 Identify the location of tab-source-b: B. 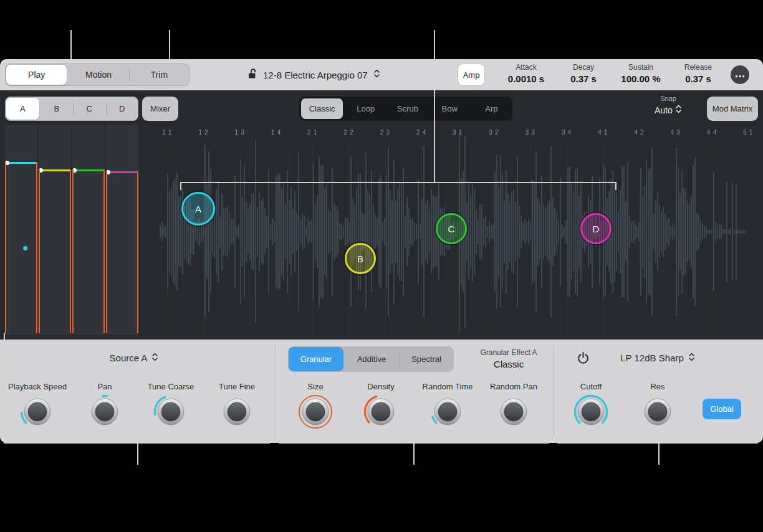
(57, 108).